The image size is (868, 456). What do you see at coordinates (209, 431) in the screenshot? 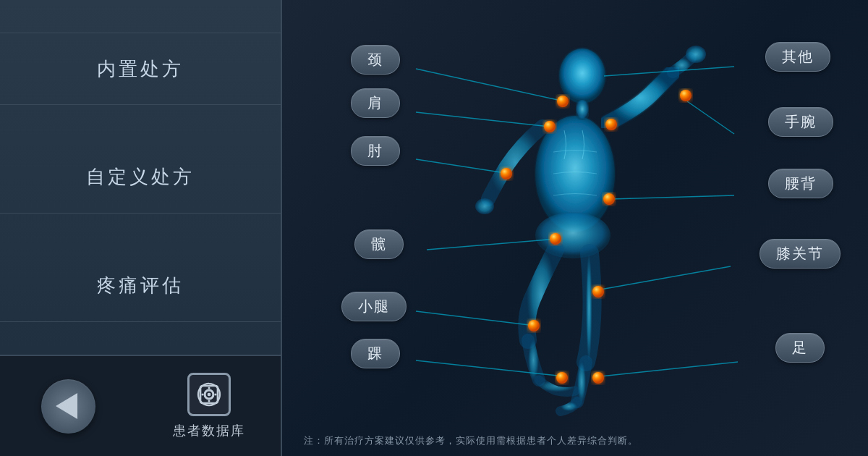
I see `database-label: 患者数据库` at bounding box center [209, 431].